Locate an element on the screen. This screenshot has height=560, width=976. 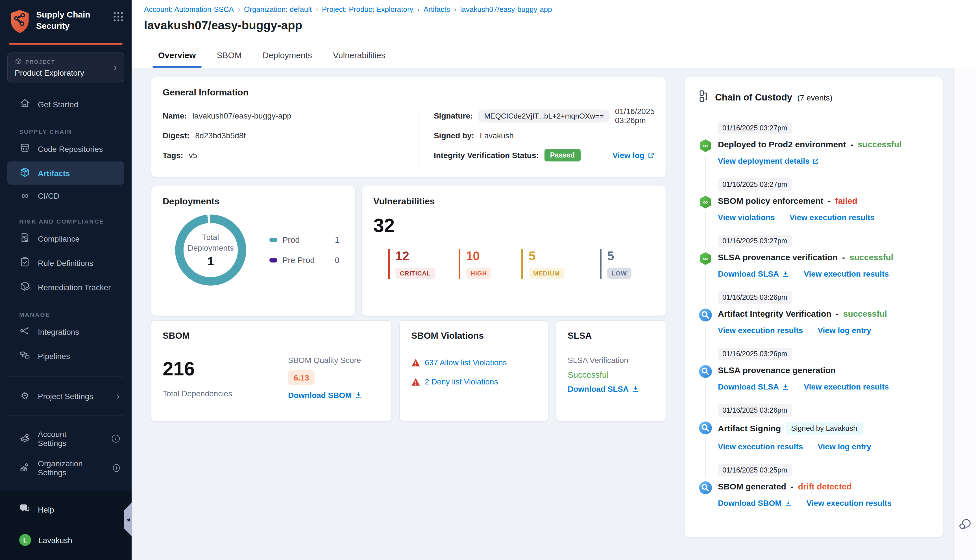
sidebar-item-code-repositories: Code Repositories is located at coordinates (66, 149).